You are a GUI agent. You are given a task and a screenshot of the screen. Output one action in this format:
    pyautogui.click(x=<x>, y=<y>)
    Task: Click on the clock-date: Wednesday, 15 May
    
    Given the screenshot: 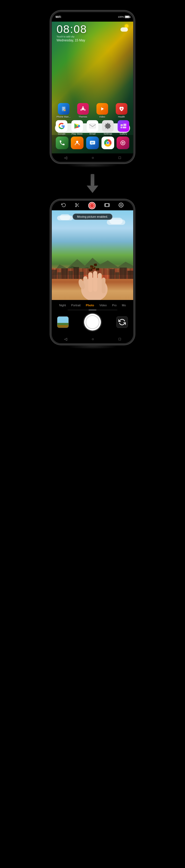 What is the action you would take?
    pyautogui.click(x=72, y=40)
    